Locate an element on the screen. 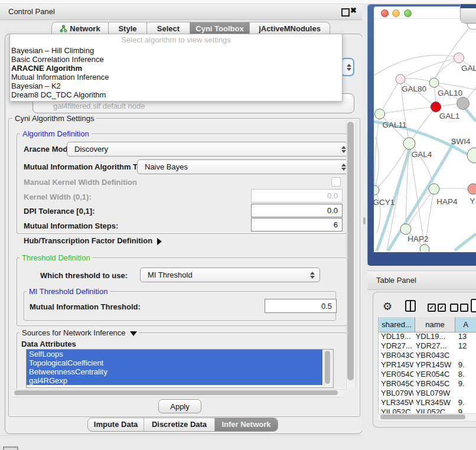 This screenshot has height=450, width=476. table-row: YBL079WYBL079W is located at coordinates (428, 393).